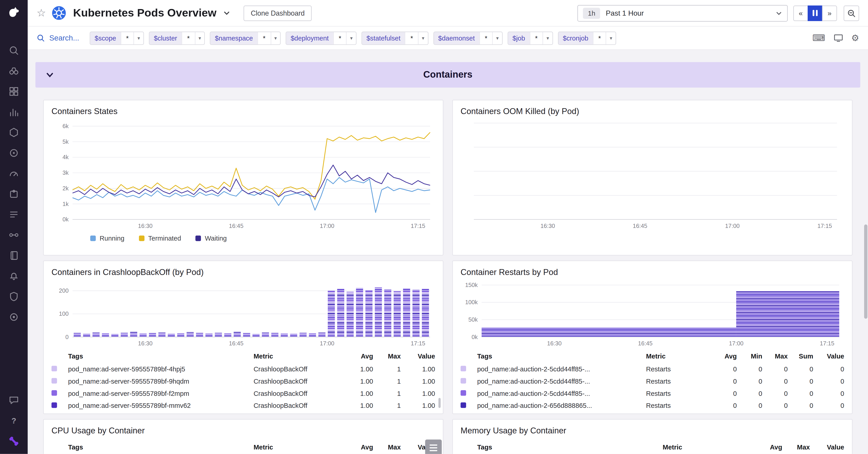 This screenshot has height=454, width=868. I want to click on legend-item-terminated: Terminated, so click(160, 238).